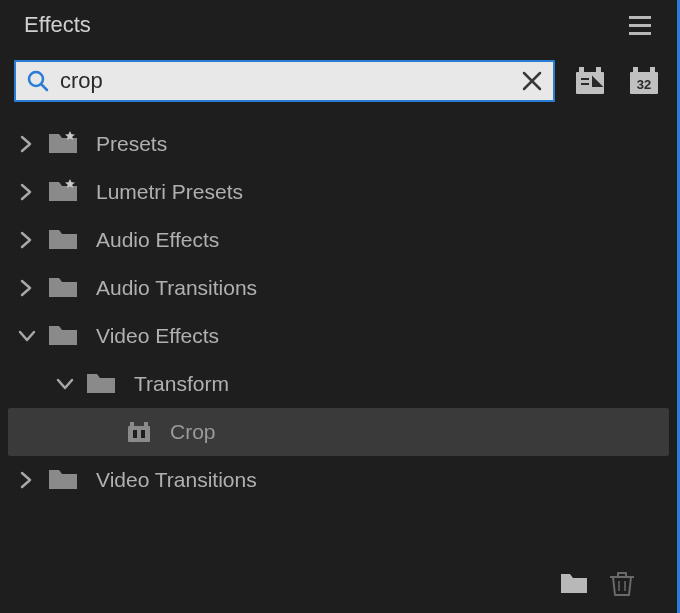 The image size is (680, 613). I want to click on search-box, so click(284, 81).